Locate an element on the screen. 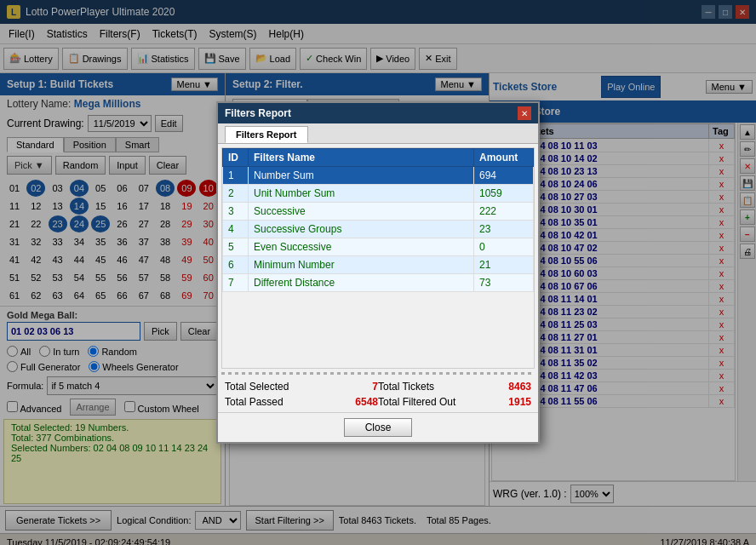  modal-footer: Close is located at coordinates (378, 427).